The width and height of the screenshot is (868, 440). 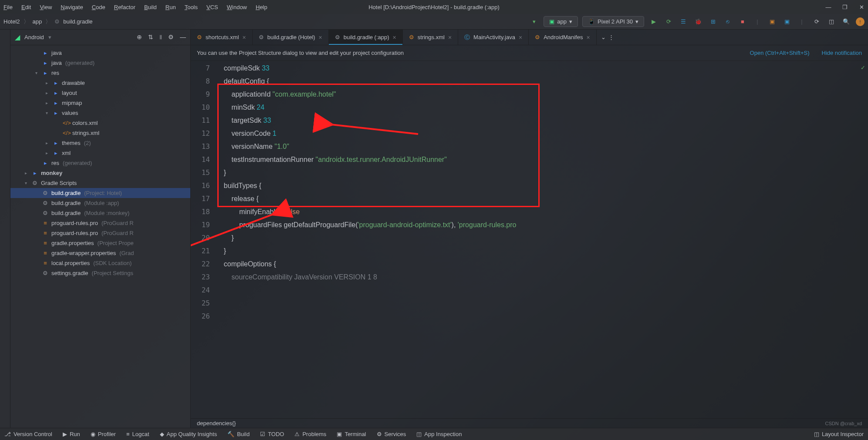 I want to click on tree-item: ▸▸layout, so click(x=100, y=93).